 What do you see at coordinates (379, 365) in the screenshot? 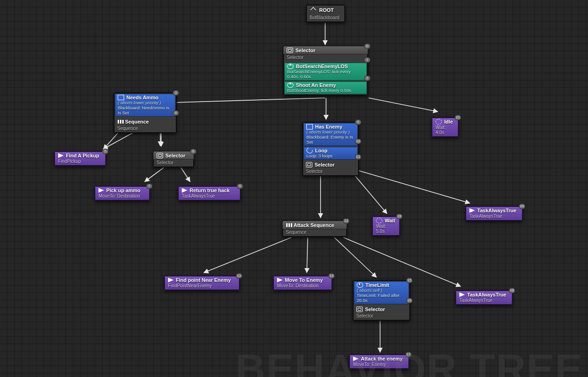
I see `task-sub: MoveTo: Enemy` at bounding box center [379, 365].